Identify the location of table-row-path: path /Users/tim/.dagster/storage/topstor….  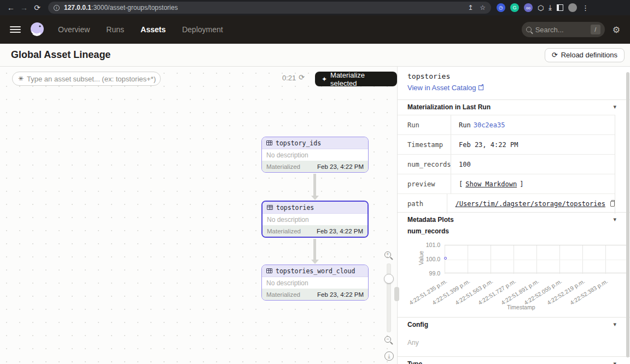
(506, 204).